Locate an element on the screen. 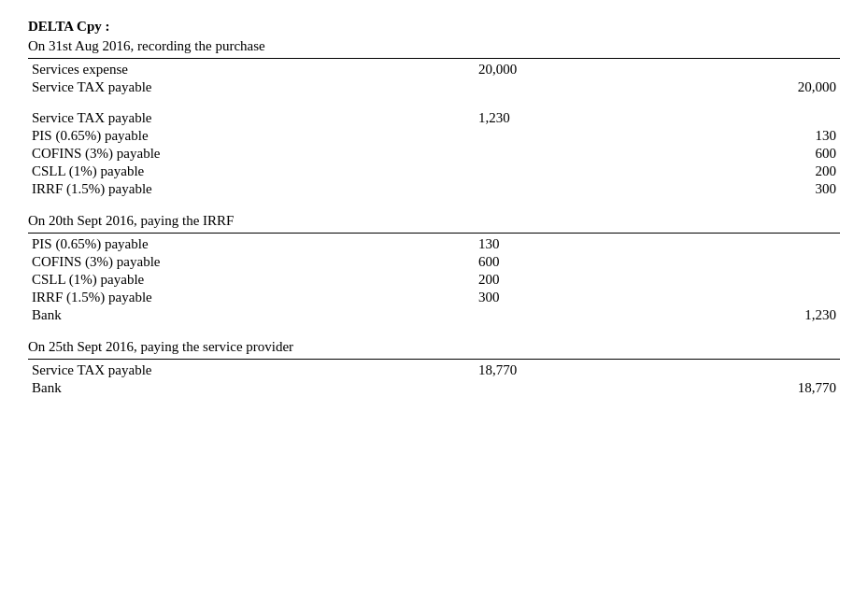 The image size is (868, 609). table-row: Bank1,230 is located at coordinates (434, 316).